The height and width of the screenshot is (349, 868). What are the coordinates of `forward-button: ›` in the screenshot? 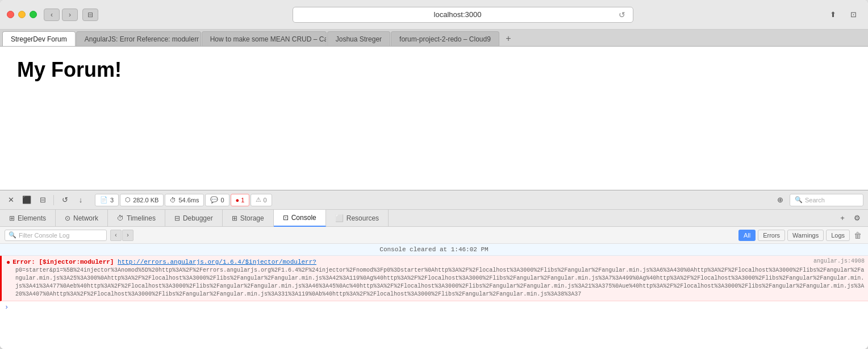 It's located at (70, 15).